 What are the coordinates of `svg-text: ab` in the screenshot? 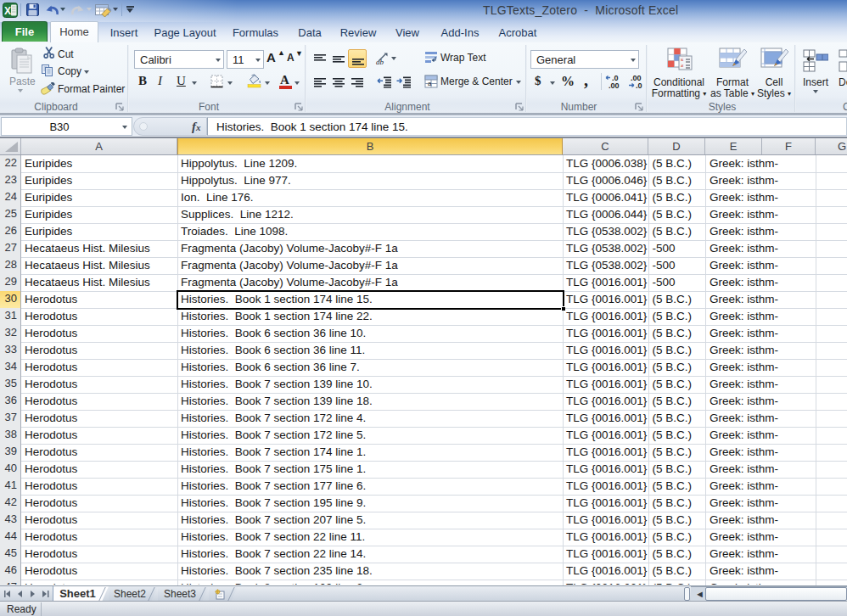 It's located at (380, 61).